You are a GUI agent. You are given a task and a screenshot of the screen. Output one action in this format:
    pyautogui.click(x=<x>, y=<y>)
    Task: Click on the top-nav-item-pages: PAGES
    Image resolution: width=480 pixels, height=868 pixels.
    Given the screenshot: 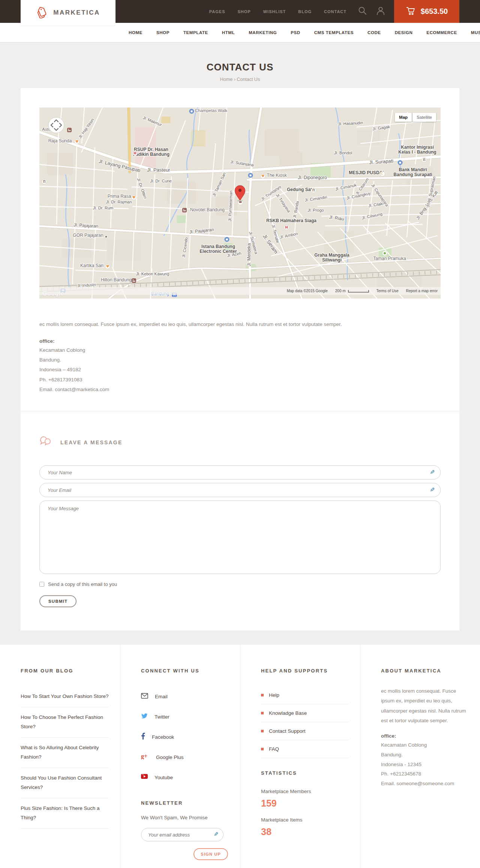 What is the action you would take?
    pyautogui.click(x=218, y=12)
    